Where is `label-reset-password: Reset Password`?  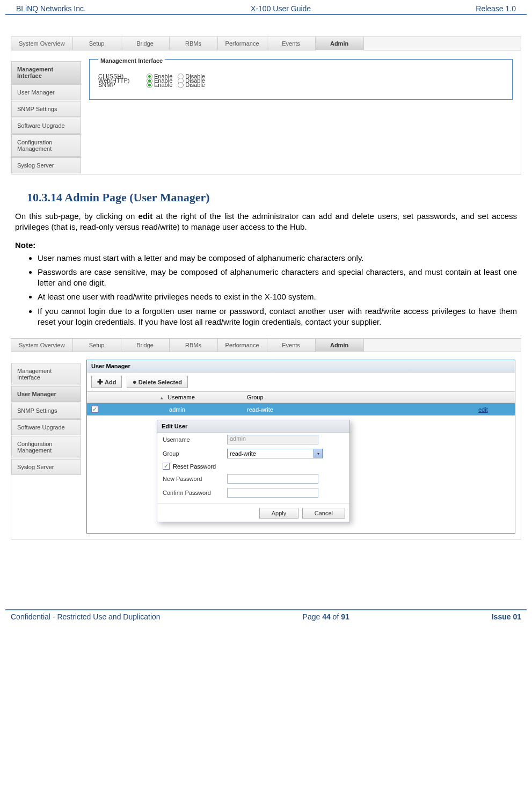
label-reset-password: Reset Password is located at coordinates (194, 466).